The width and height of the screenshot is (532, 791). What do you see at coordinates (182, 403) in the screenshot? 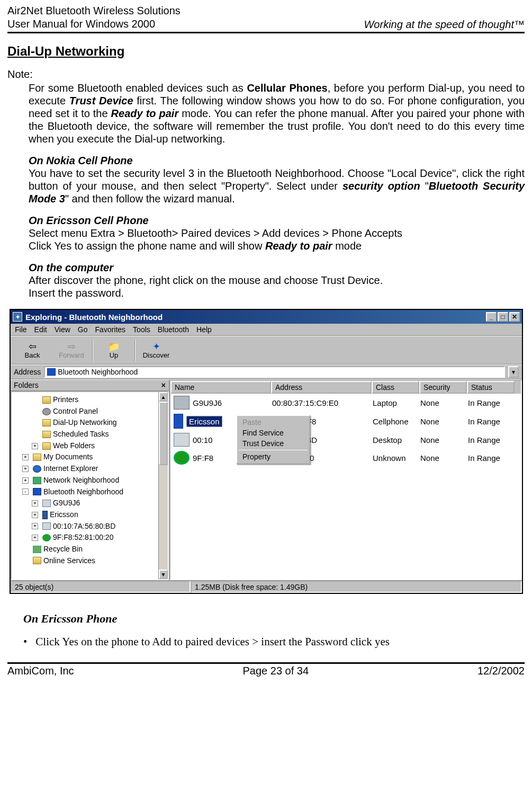
I see `laptop-icon` at bounding box center [182, 403].